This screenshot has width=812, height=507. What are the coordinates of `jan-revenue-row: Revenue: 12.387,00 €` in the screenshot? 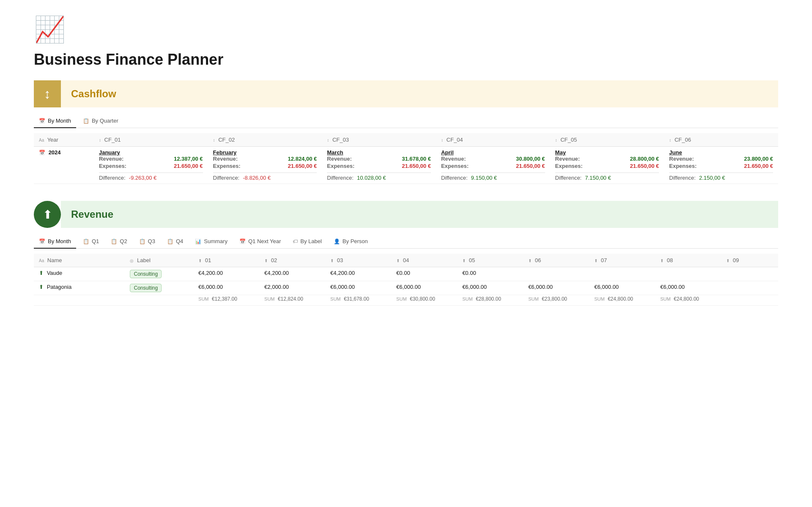 It's located at (151, 159).